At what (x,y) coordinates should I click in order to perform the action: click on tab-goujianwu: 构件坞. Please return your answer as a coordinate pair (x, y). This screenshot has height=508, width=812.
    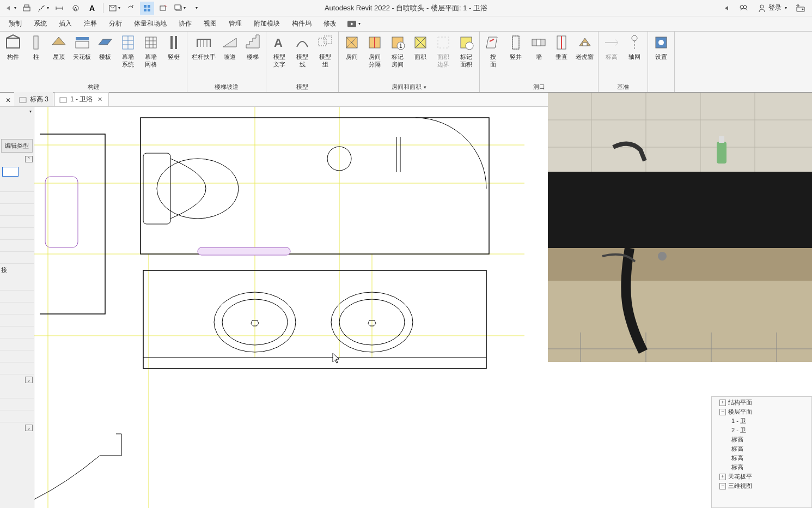
    Looking at the image, I should click on (302, 24).